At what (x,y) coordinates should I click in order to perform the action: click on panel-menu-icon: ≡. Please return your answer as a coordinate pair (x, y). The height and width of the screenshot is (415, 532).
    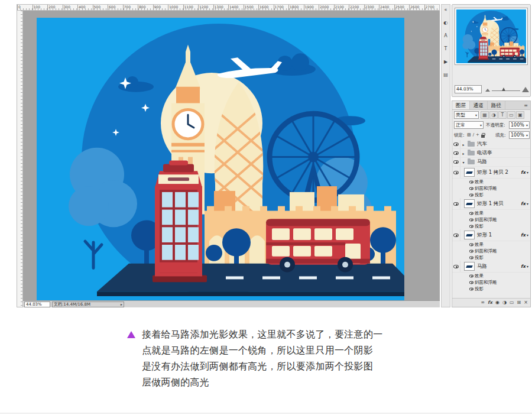
    Looking at the image, I should click on (526, 105).